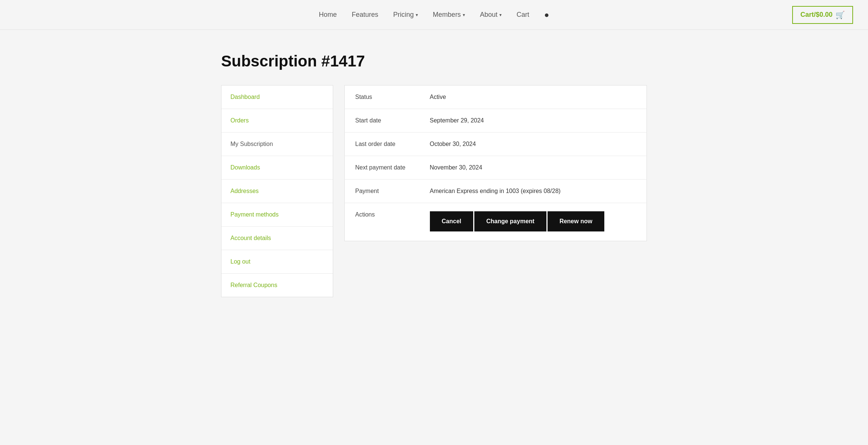 This screenshot has width=868, height=445. What do you see at coordinates (382, 144) in the screenshot?
I see `last-order-label: Last order date` at bounding box center [382, 144].